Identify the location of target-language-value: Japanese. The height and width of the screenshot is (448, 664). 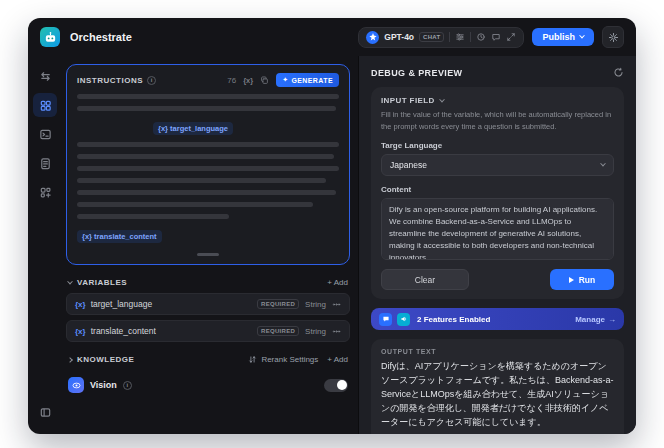
(408, 165).